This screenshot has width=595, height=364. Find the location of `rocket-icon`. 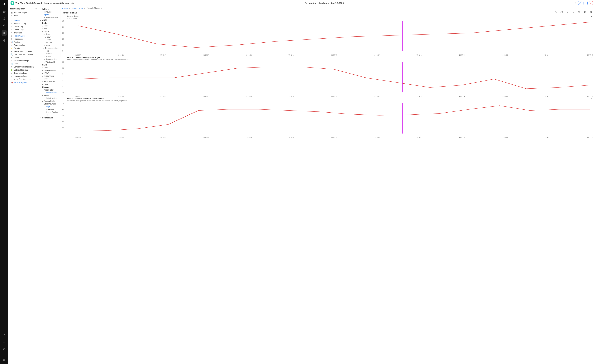

rocket-icon is located at coordinates (4, 26).